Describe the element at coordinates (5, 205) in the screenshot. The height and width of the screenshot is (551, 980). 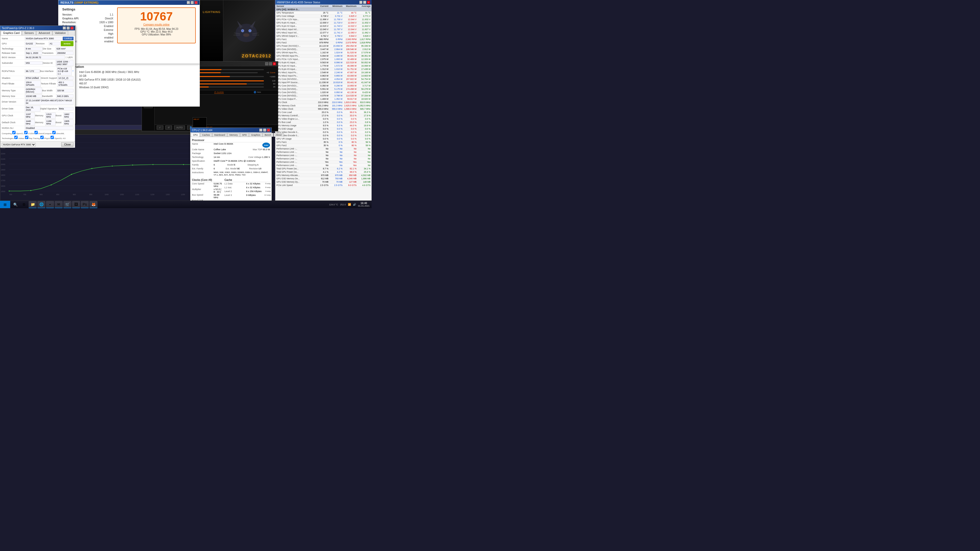
I see `taskbar-start-button: ⊞` at that location.